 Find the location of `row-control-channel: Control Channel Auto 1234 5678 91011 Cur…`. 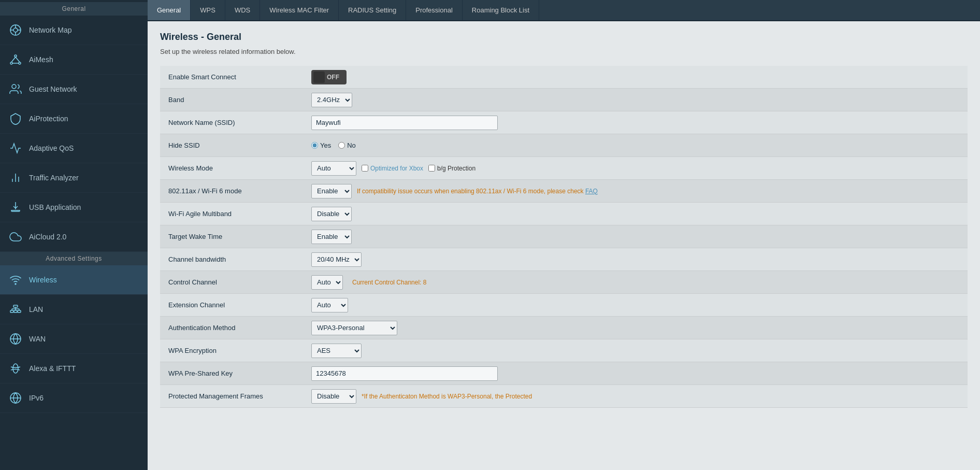

row-control-channel: Control Channel Auto 1234 5678 91011 Cur… is located at coordinates (564, 282).